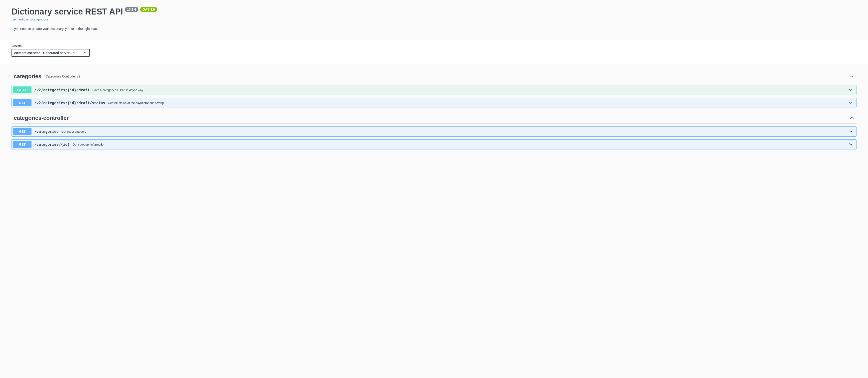  What do you see at coordinates (30, 20) in the screenshot?
I see `api-docs-link: /semanticservice/api-docs` at bounding box center [30, 20].